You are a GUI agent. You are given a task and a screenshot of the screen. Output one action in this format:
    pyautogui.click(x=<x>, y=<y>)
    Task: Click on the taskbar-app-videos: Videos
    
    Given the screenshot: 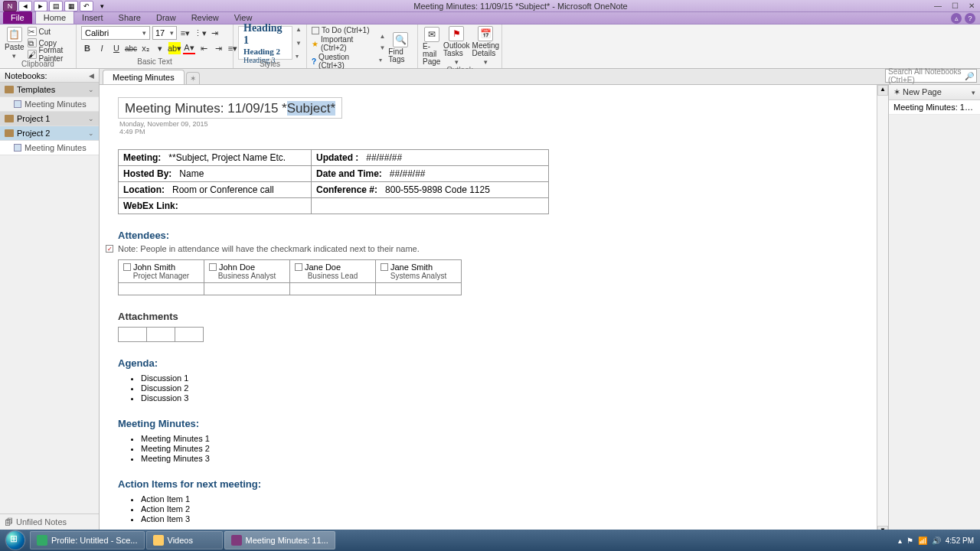 What is the action you would take?
    pyautogui.click(x=185, y=540)
    